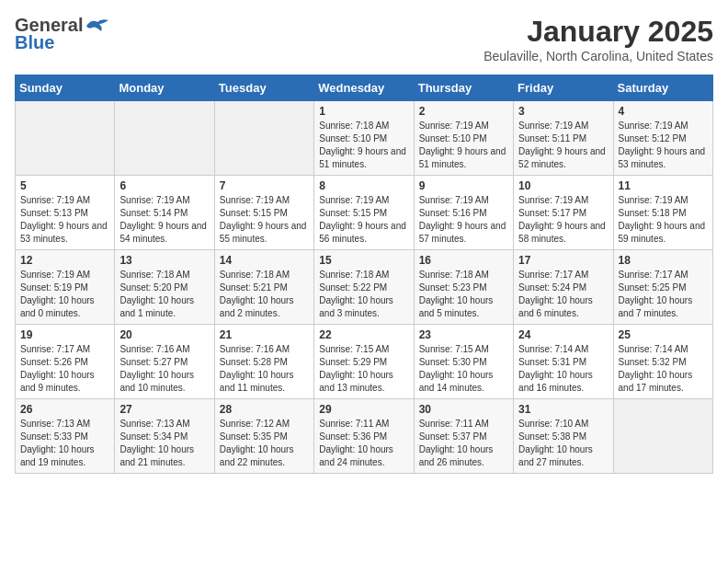 This screenshot has width=728, height=563. Describe the element at coordinates (563, 111) in the screenshot. I see `day-number: 3` at that location.